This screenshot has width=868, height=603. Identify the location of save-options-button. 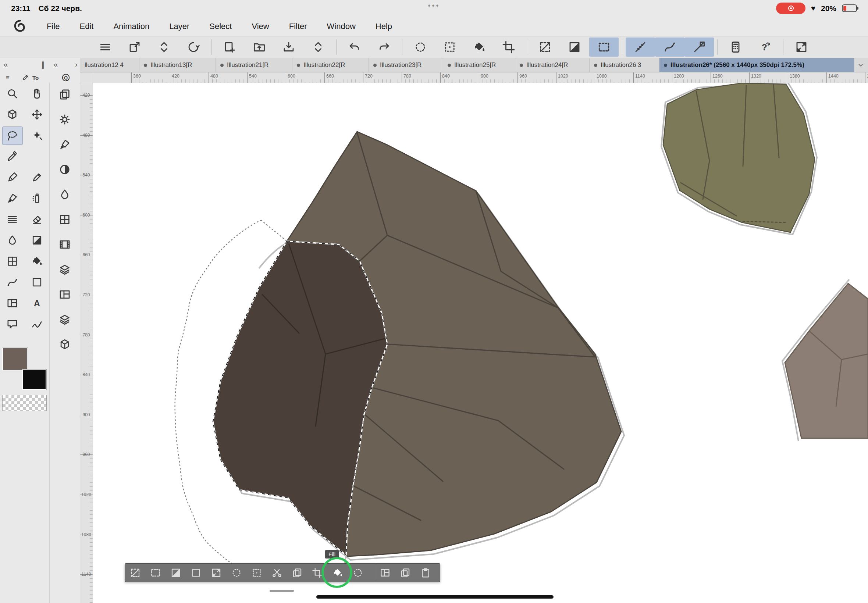
(318, 47).